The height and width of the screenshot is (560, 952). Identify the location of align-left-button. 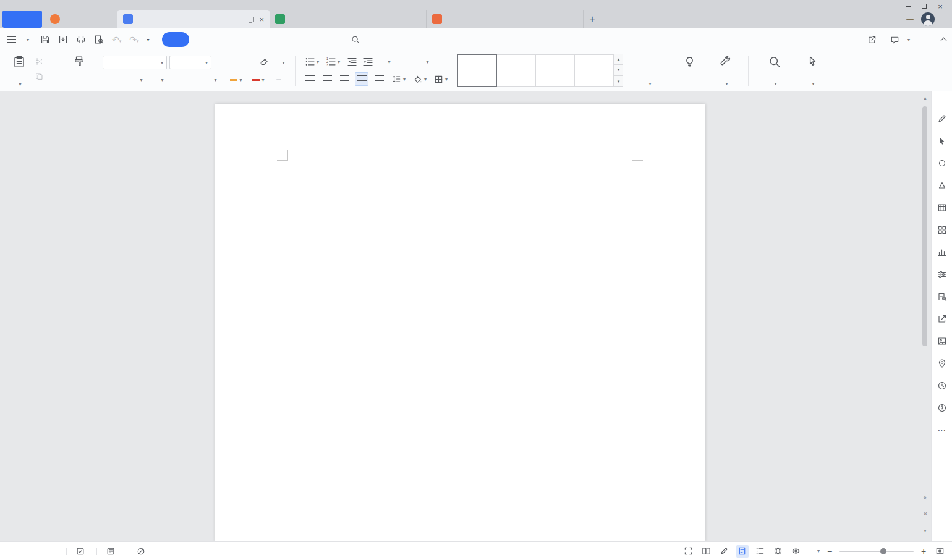
(310, 79).